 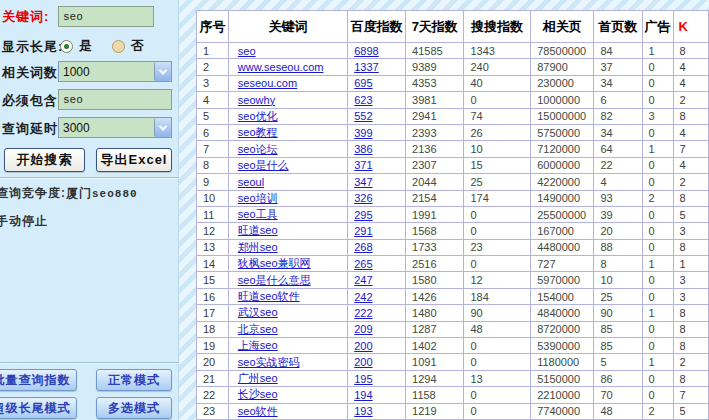 I want to click on keyword-link: www.seseou.com, so click(x=281, y=67).